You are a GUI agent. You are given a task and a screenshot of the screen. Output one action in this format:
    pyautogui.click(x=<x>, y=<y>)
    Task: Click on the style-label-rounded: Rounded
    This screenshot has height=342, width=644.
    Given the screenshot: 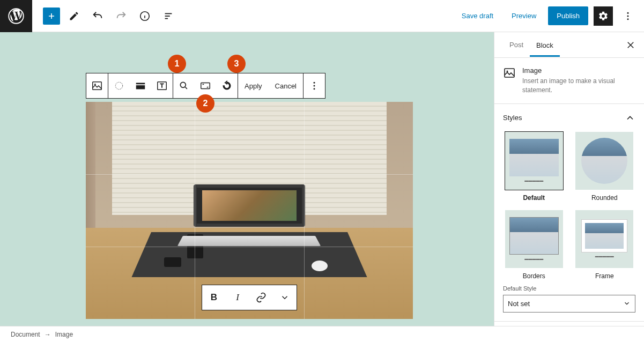 What is the action you would take?
    pyautogui.click(x=605, y=198)
    